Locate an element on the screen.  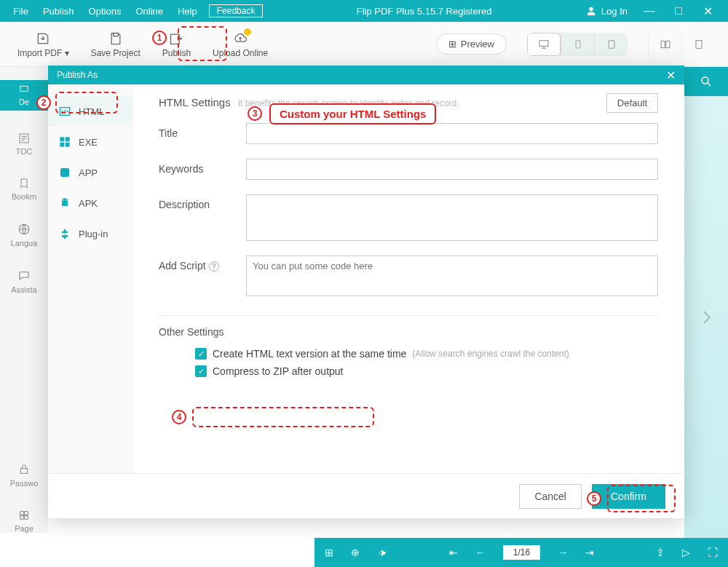
first-page-icon: ⇤ is located at coordinates (454, 552).